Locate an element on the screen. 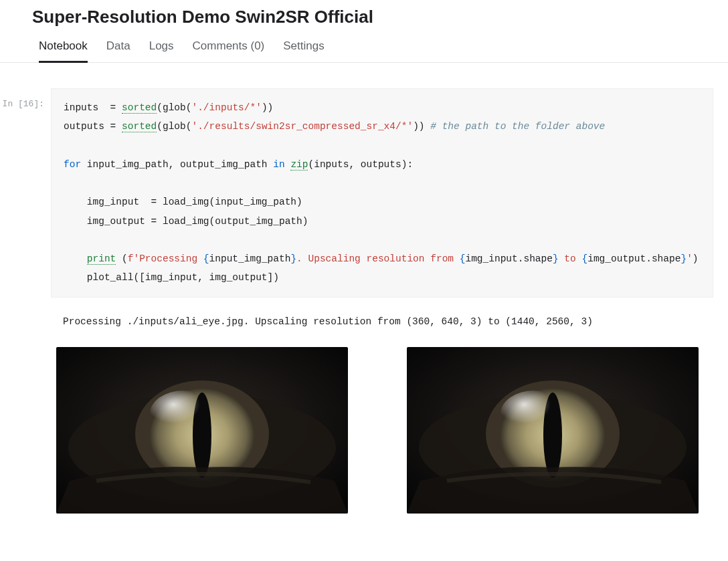 This screenshot has height=561, width=728. code-token: ( is located at coordinates (122, 259).